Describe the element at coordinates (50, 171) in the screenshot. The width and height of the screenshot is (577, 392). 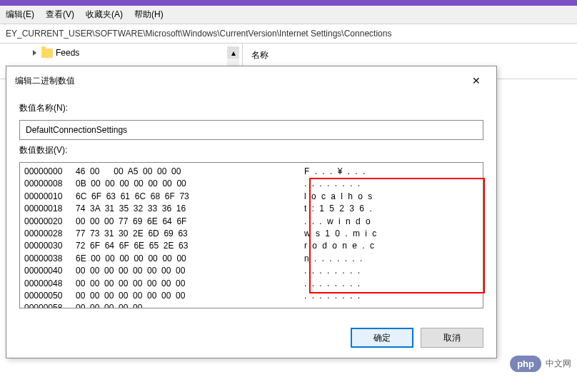
I see `hex-offset: 00000000` at that location.